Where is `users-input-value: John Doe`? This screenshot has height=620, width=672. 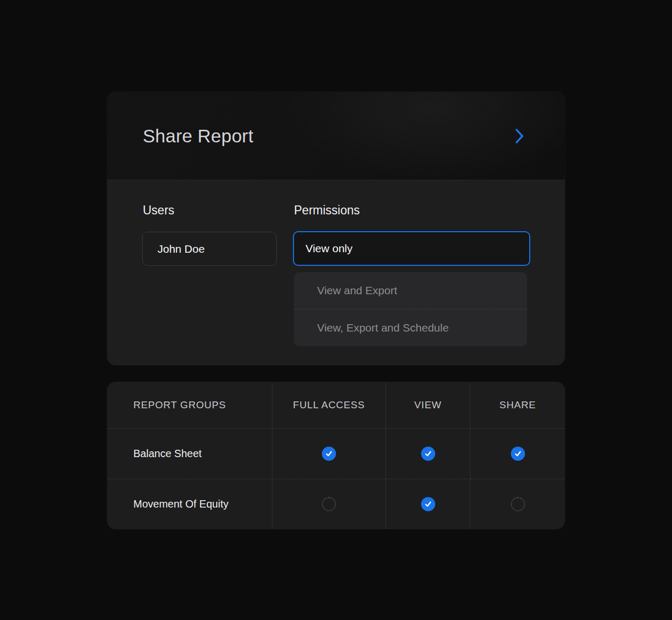 users-input-value: John Doe is located at coordinates (181, 249).